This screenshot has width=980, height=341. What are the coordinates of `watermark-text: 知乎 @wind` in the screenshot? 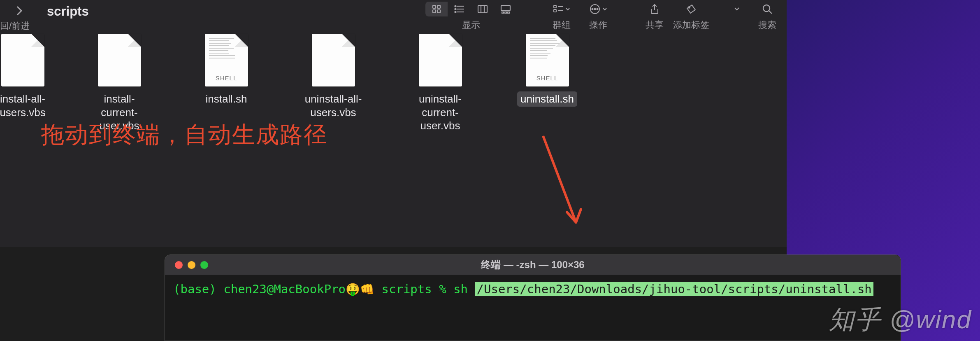 It's located at (900, 320).